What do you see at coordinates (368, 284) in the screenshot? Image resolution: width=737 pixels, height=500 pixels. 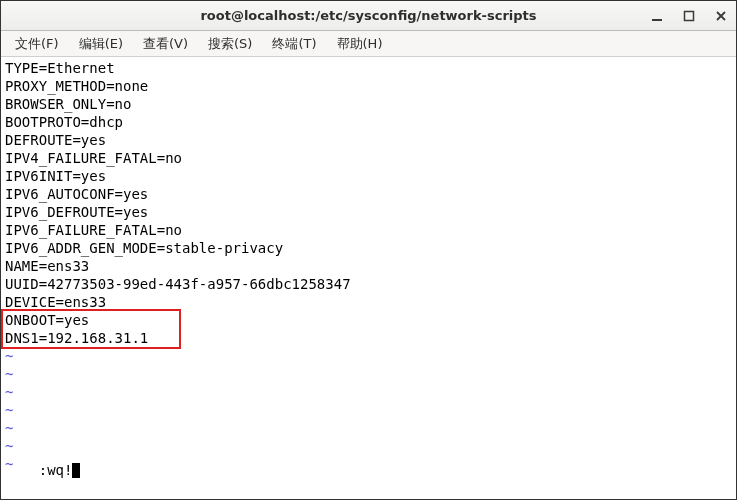 I see `file-line: UUID=42773503-99ed-443f-a957-66dbc125834…` at bounding box center [368, 284].